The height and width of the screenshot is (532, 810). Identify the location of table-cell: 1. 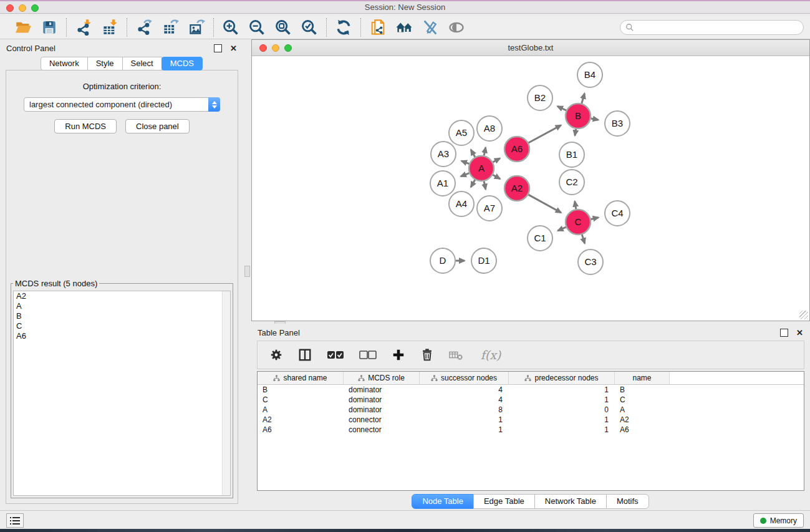
(562, 430).